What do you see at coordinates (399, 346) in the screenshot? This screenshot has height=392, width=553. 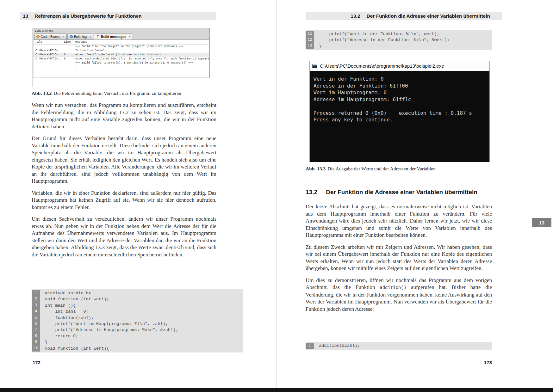 I see `code-listing-bottom-right: 1 addition(&zahl);` at bounding box center [399, 346].